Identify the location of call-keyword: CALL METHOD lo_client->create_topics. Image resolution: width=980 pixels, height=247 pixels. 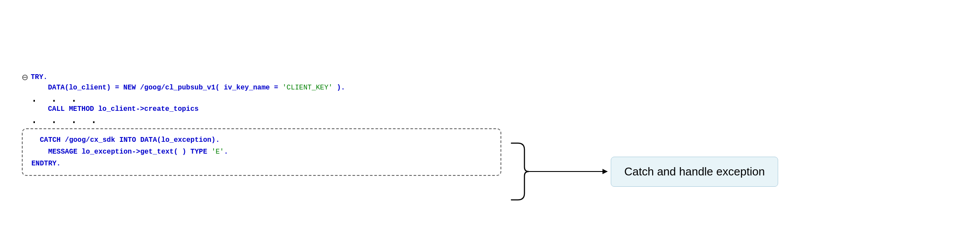
(123, 109).